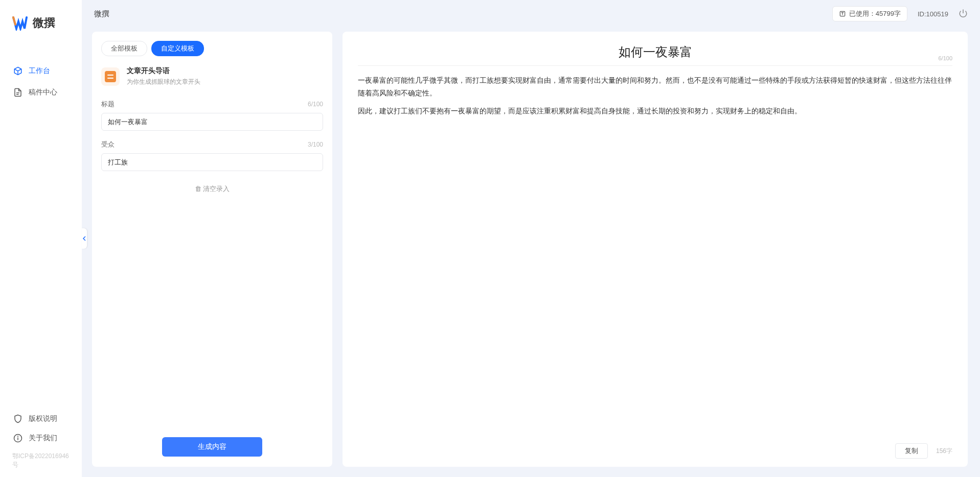  Describe the element at coordinates (84, 238) in the screenshot. I see `sidebar-collapse-handle` at that location.